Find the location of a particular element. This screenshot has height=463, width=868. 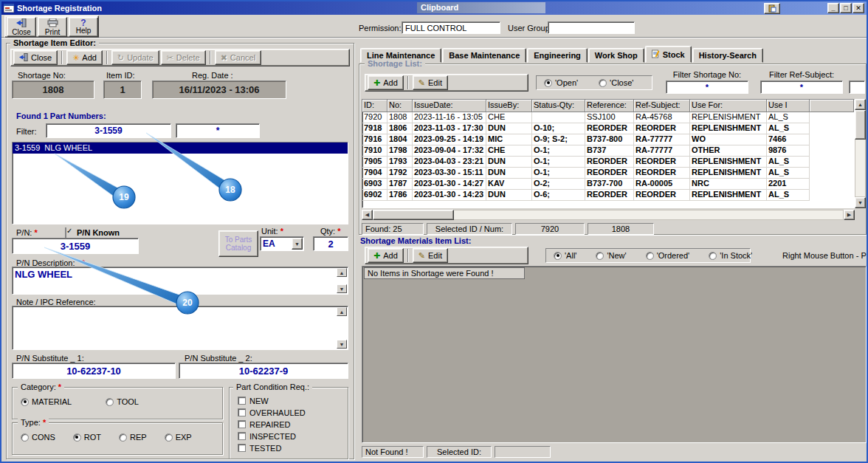

column-header-ref-subject: Ref-Subject: is located at coordinates (662, 106).